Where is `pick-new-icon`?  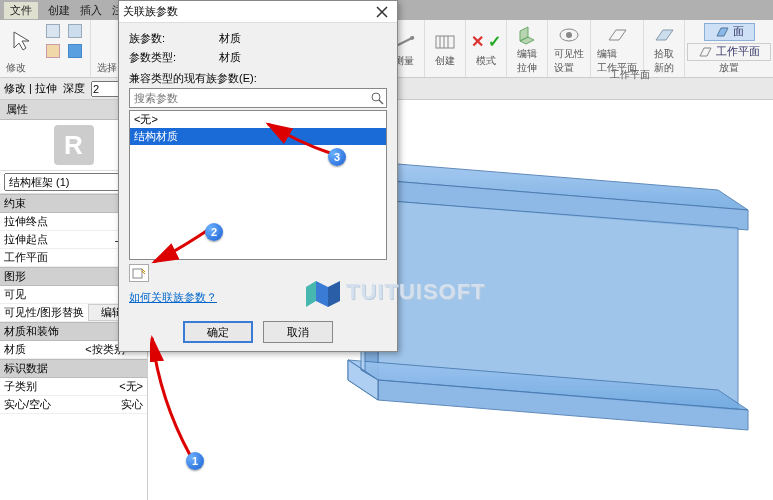 pick-new-icon is located at coordinates (664, 35).